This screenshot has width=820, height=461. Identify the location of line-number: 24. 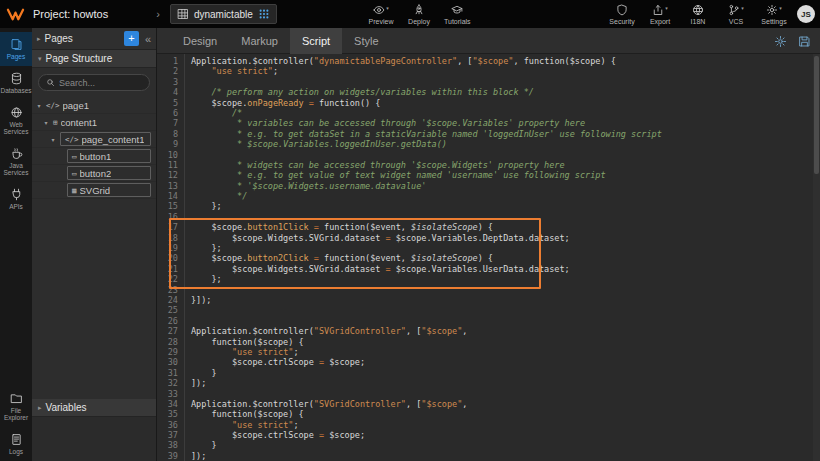
(168, 300).